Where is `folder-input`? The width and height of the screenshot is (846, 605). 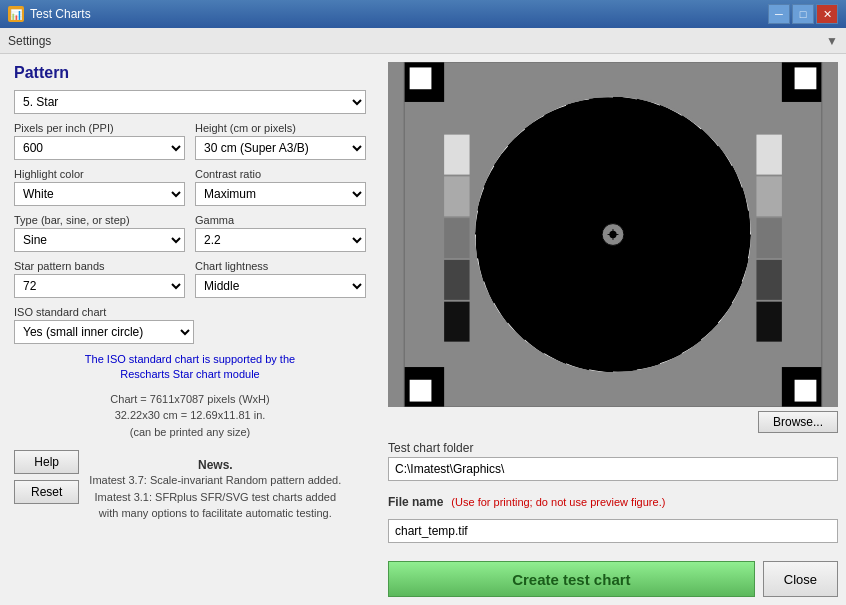
folder-input is located at coordinates (613, 469).